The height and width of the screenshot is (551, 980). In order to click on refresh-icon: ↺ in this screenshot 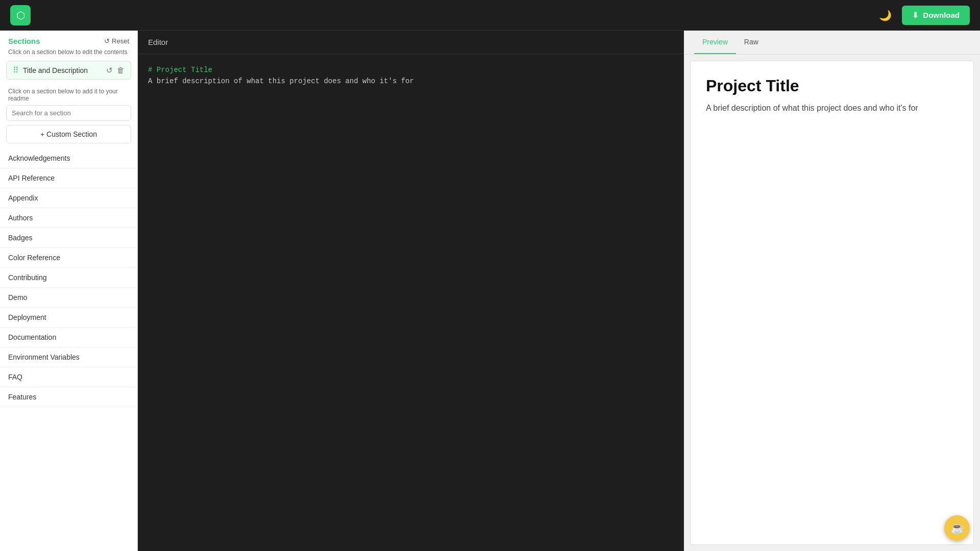, I will do `click(109, 70)`.